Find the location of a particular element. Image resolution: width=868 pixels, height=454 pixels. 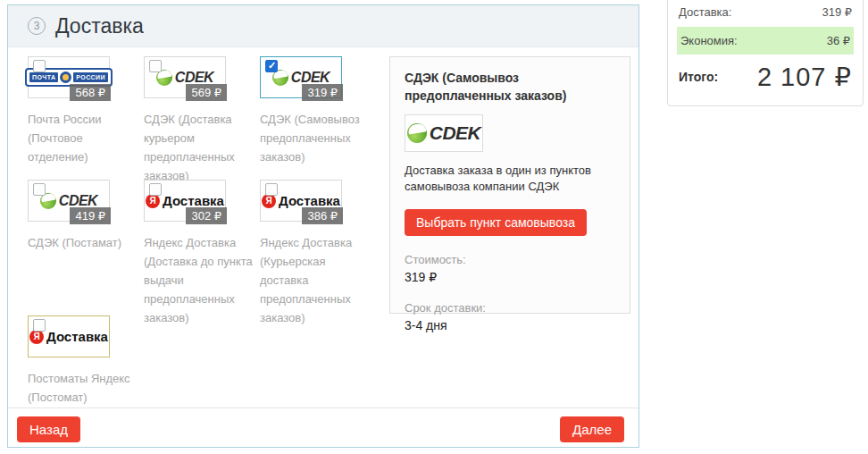

detail-title: СДЭК (Самовывоз предоплаченных заказов) is located at coordinates (510, 88).